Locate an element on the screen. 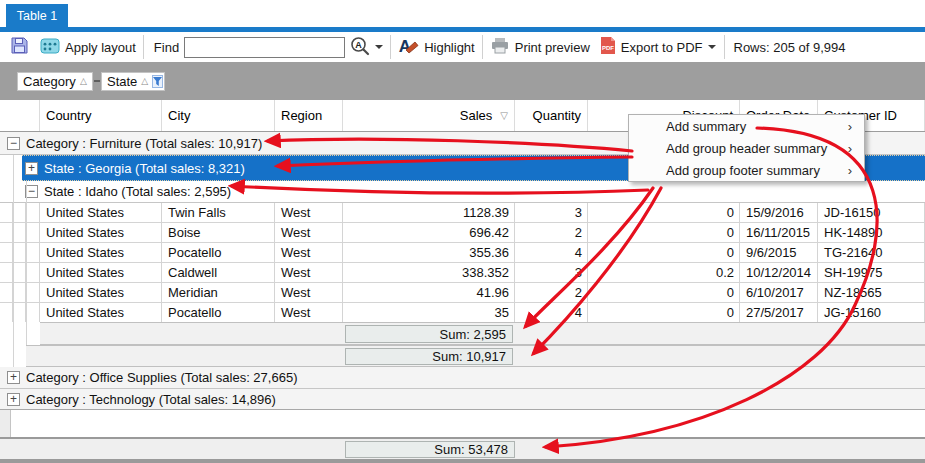  search-a-icon: A is located at coordinates (360, 48).